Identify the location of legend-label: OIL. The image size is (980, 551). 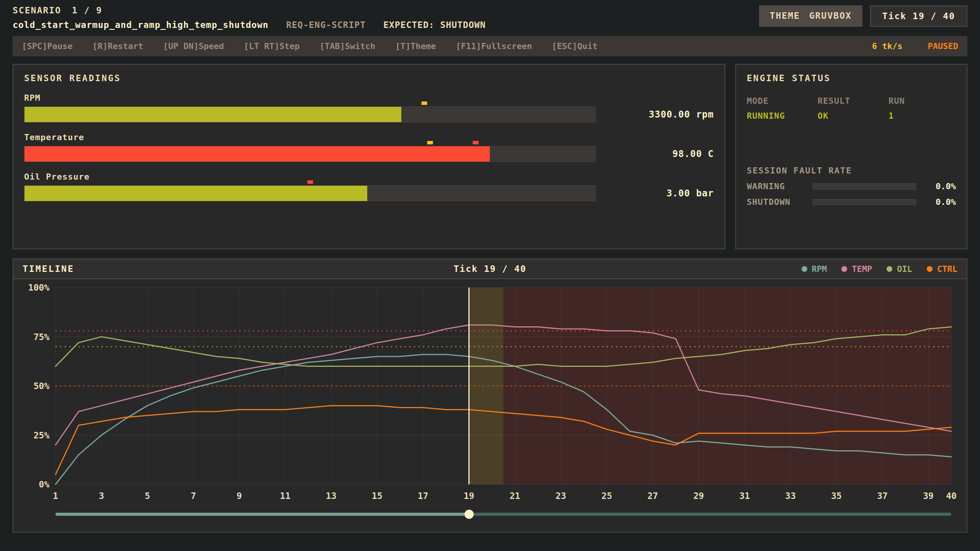
(905, 269).